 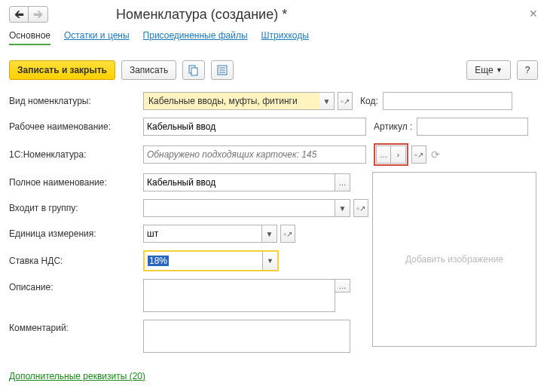 I want to click on nav-back-button: 🡰, so click(x=19, y=14).